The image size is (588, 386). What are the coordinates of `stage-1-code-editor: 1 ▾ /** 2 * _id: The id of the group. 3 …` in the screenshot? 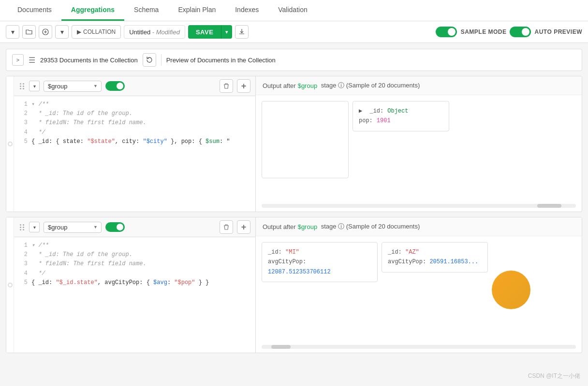 It's located at (134, 154).